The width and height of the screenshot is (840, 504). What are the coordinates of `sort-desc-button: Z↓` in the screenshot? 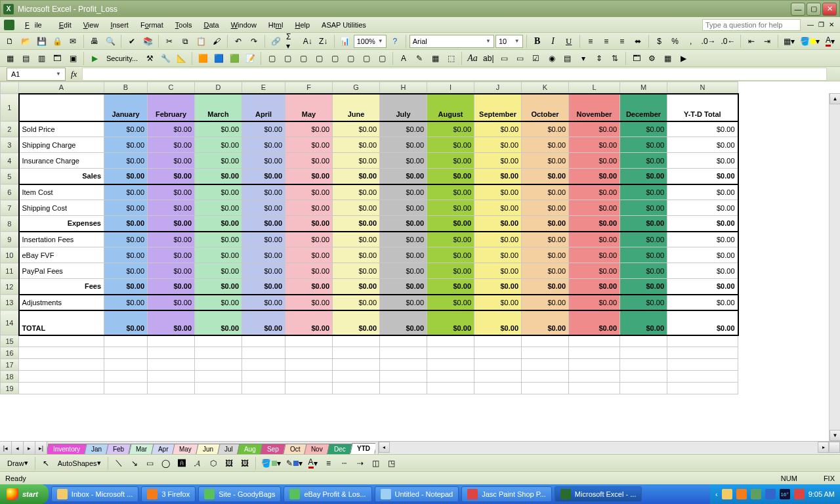 It's located at (324, 41).